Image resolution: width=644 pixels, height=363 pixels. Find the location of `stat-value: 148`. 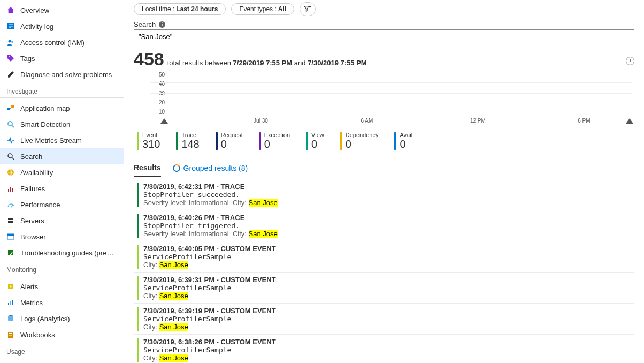

stat-value: 148 is located at coordinates (190, 145).